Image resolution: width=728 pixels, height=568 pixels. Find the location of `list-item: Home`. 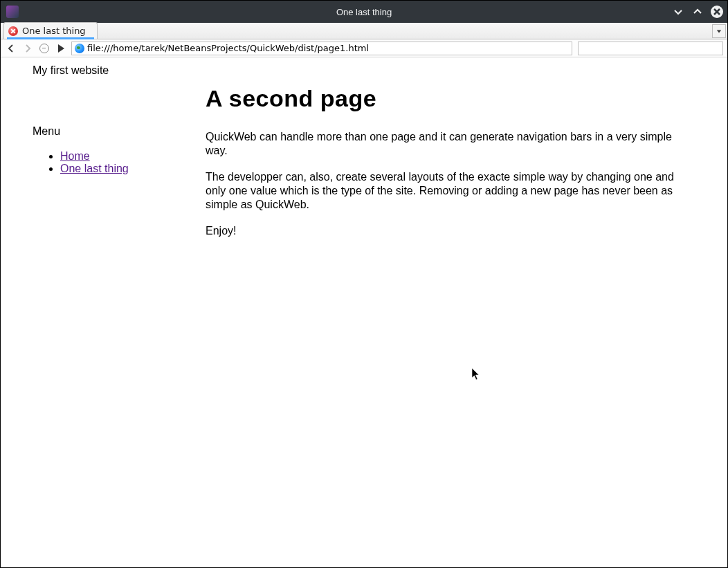

list-item: Home is located at coordinates (133, 156).